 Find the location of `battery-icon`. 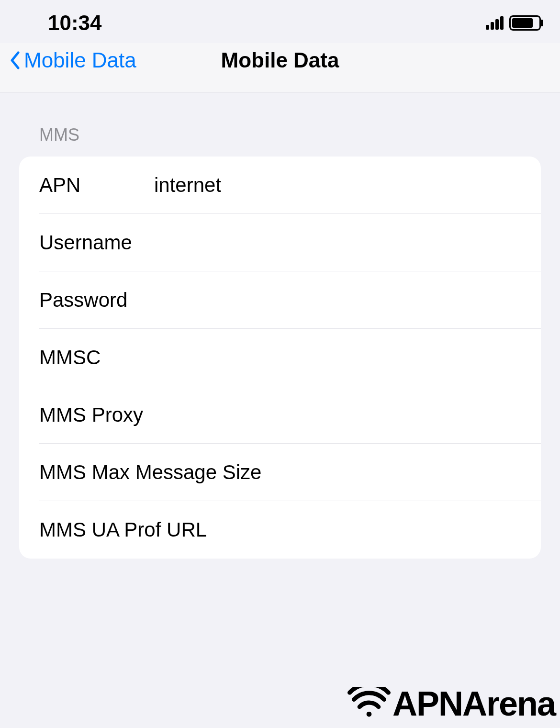

battery-icon is located at coordinates (525, 23).